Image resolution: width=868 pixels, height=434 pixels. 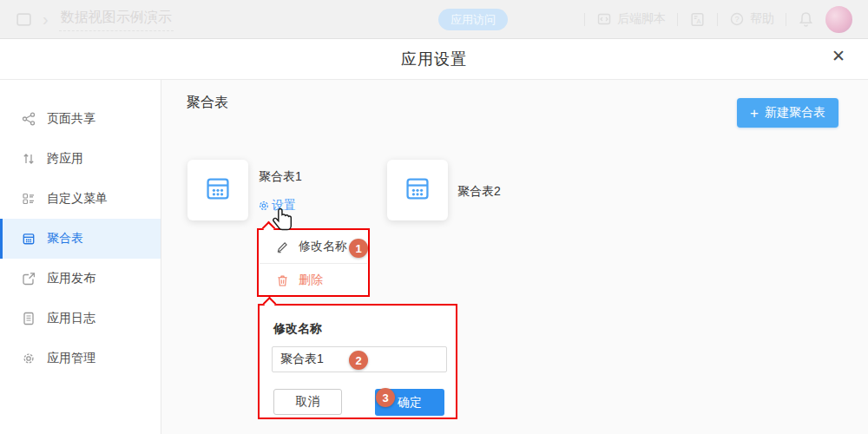 What do you see at coordinates (71, 279) in the screenshot?
I see `sidebar-item-label: 应用发布` at bounding box center [71, 279].